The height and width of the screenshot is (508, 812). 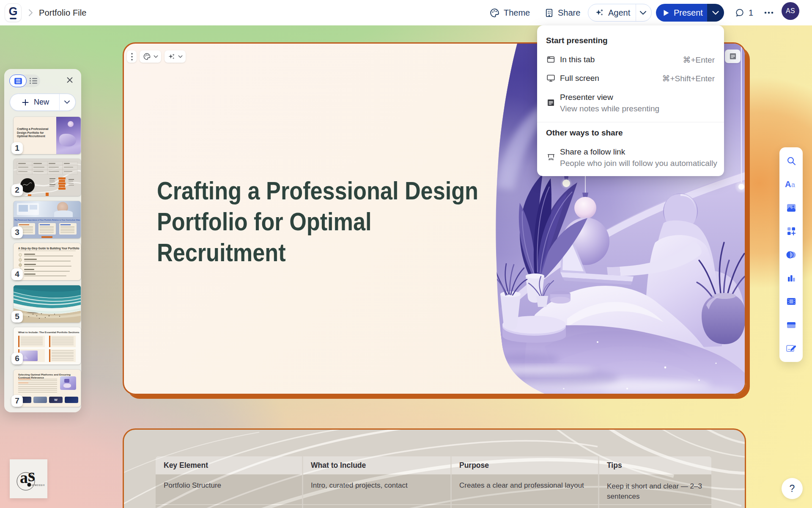 What do you see at coordinates (13, 11) in the screenshot?
I see `svg-text: G` at bounding box center [13, 11].